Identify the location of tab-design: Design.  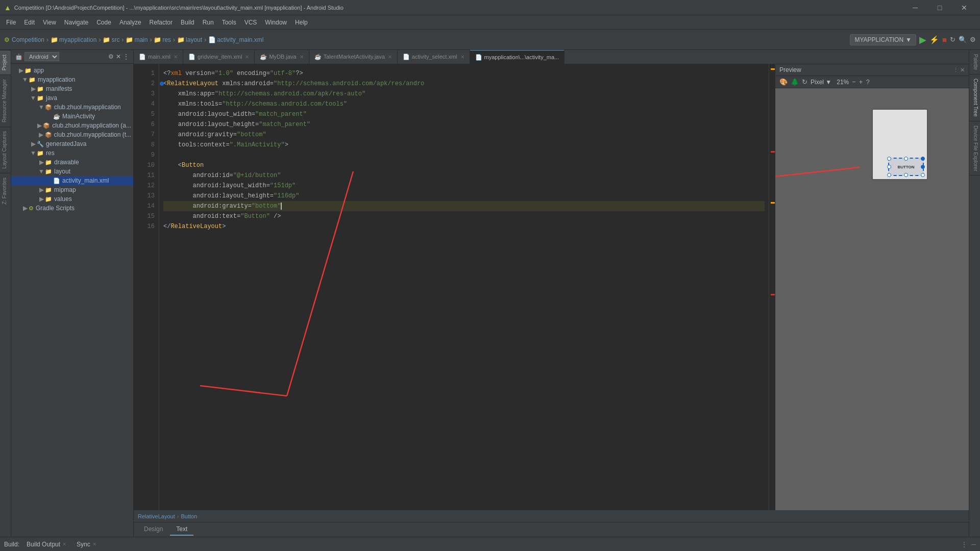
(153, 530).